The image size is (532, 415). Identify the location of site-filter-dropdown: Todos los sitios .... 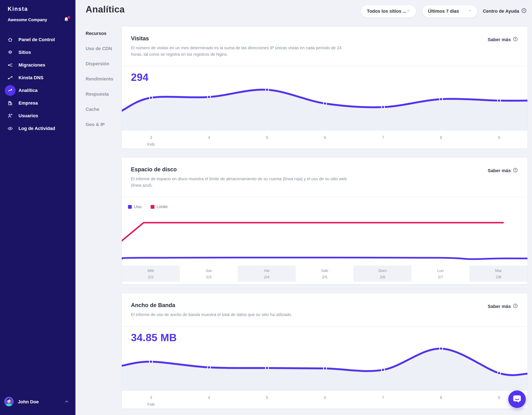
(388, 11).